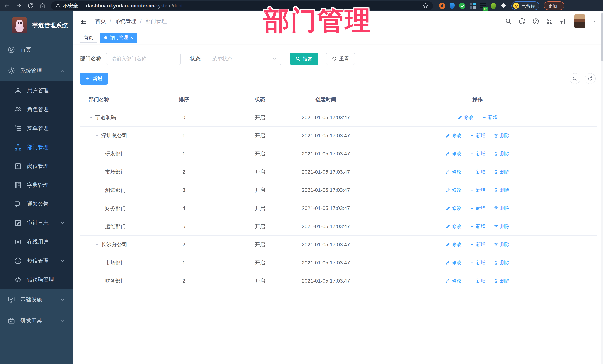 The height and width of the screenshot is (364, 603). What do you see at coordinates (37, 261) in the screenshot?
I see `sidebar-item-sms: 短信管理` at bounding box center [37, 261].